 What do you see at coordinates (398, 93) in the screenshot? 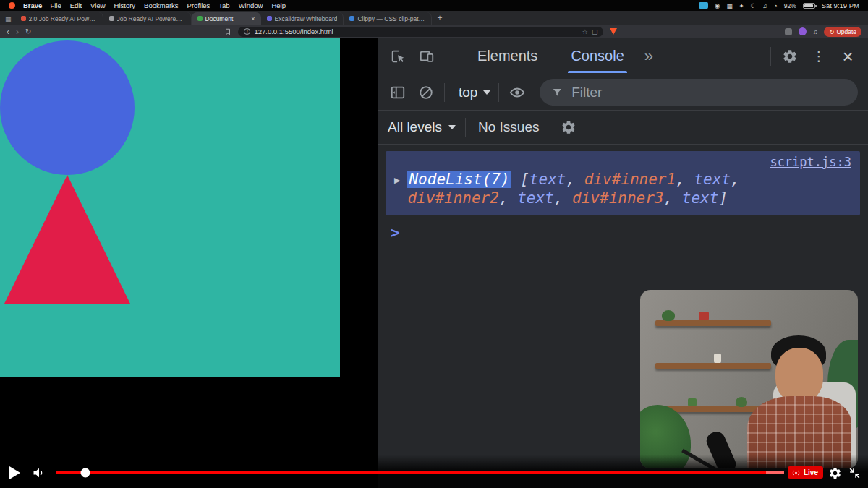
I see `console-sidebar-icon` at bounding box center [398, 93].